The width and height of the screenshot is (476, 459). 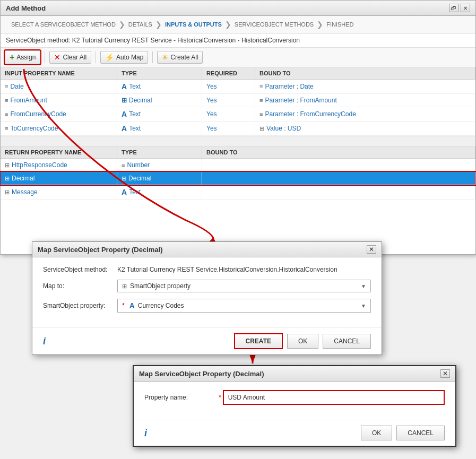 What do you see at coordinates (445, 374) in the screenshot?
I see `dialog2-close-button: ✕` at bounding box center [445, 374].